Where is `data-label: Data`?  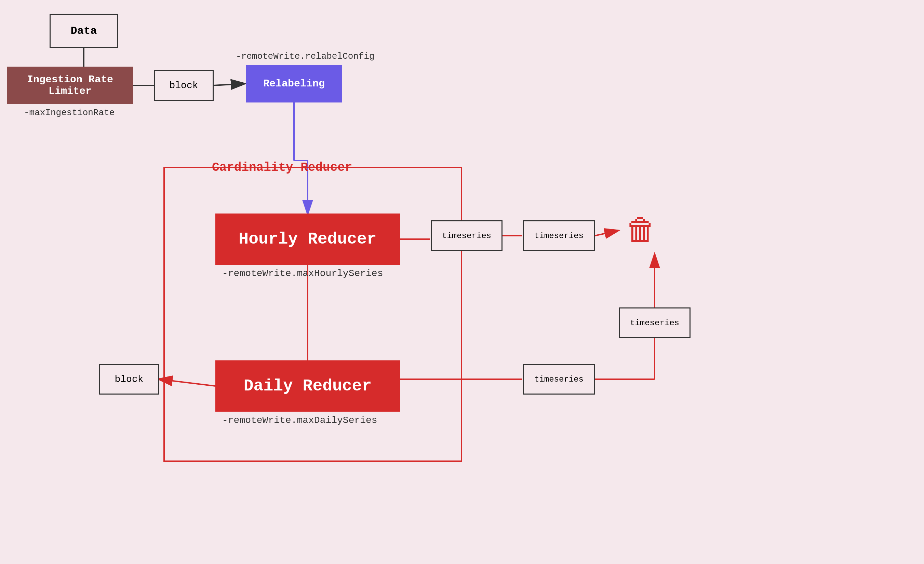
data-label: Data is located at coordinates (84, 31).